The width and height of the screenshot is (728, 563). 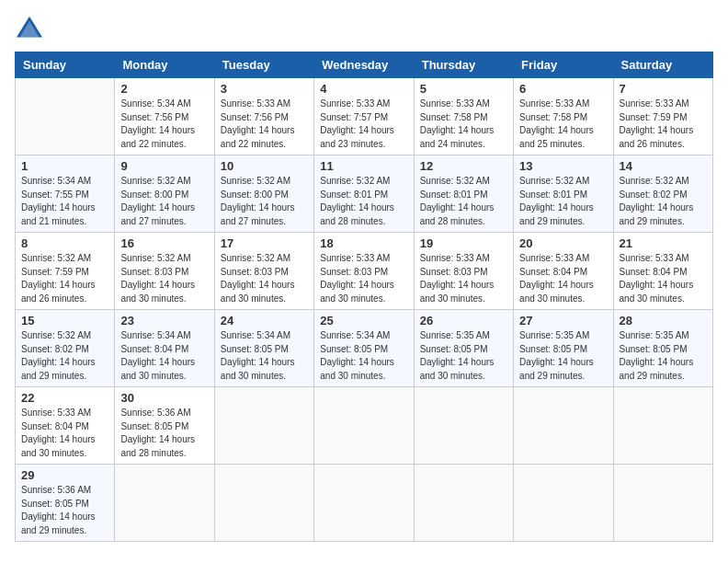 I want to click on calendar-week-4: 15Sunrise: 5:32 AM Sunset: 8:02 PM Dayli…, so click(x=364, y=349).